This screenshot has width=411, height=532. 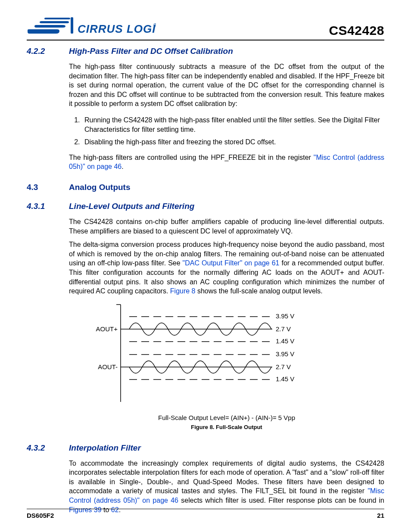 What do you see at coordinates (206, 187) in the screenshot?
I see `heading-4-3: 4.3 Analog Outputs` at bounding box center [206, 187].